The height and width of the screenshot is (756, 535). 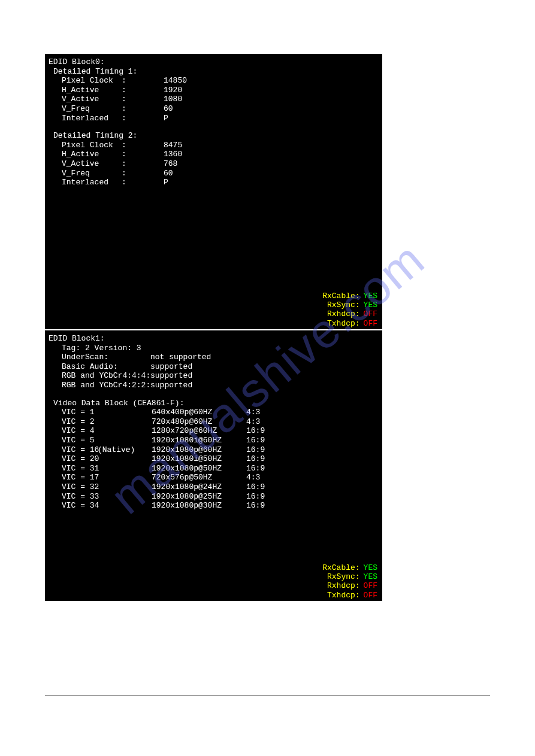 I want to click on status-row: RxSync:YES, so click(x=350, y=577).